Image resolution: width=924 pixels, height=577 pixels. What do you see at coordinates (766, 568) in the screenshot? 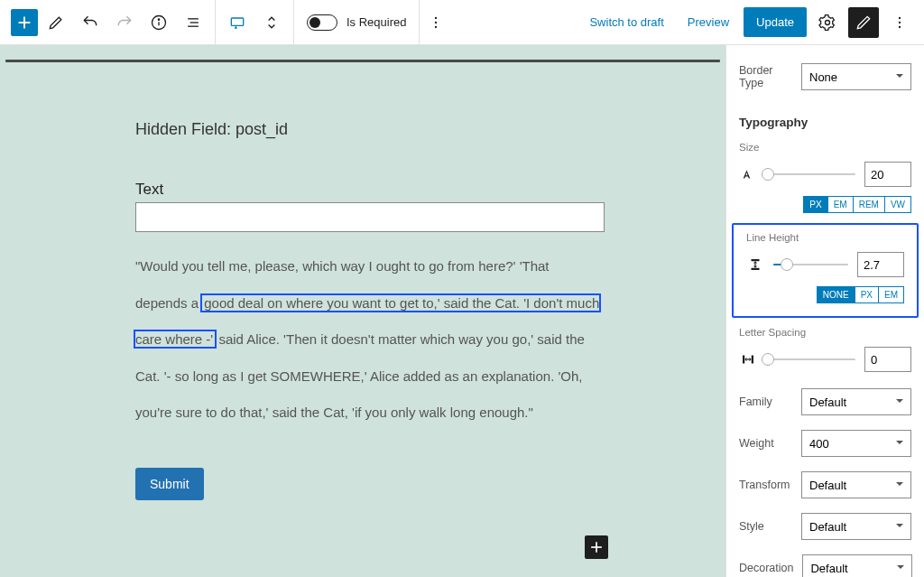
I see `decoration-label: Decoration` at bounding box center [766, 568].